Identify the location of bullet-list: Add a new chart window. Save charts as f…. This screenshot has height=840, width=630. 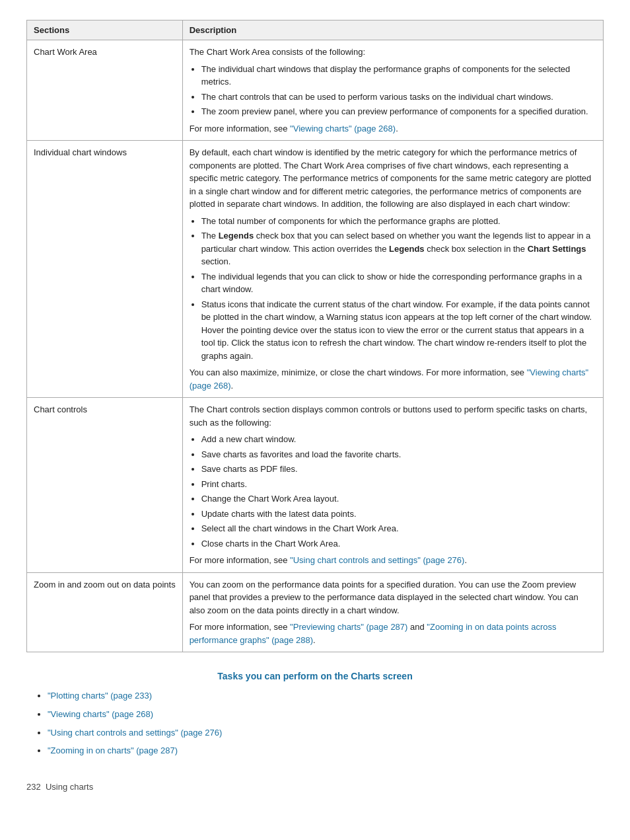
(399, 492).